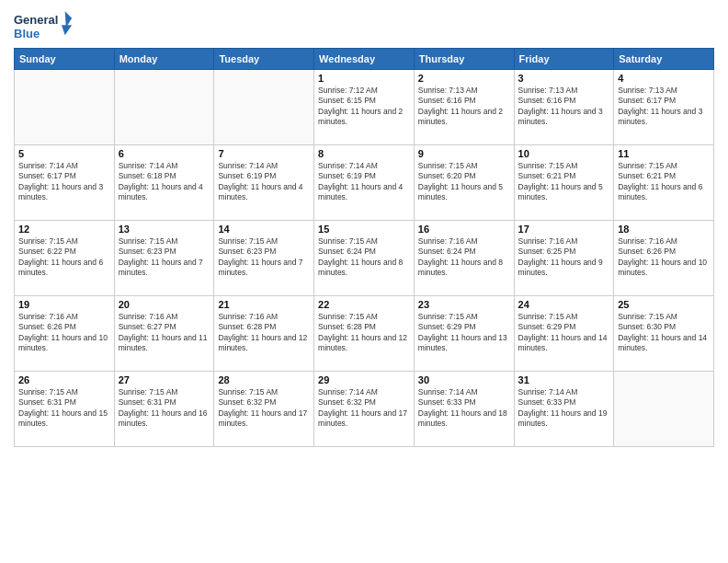 This screenshot has height=563, width=728. What do you see at coordinates (165, 154) in the screenshot?
I see `day-number: 6` at bounding box center [165, 154].